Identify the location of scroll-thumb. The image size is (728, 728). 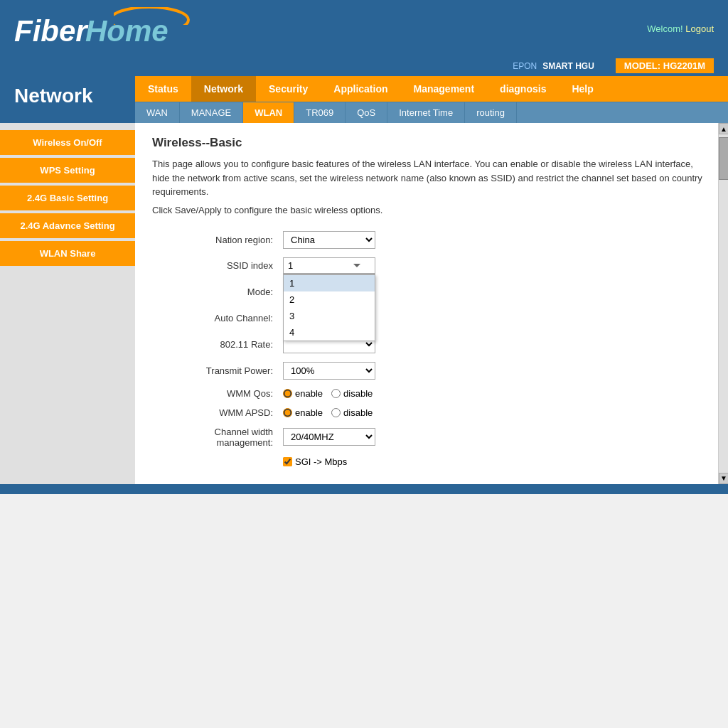
(724, 159).